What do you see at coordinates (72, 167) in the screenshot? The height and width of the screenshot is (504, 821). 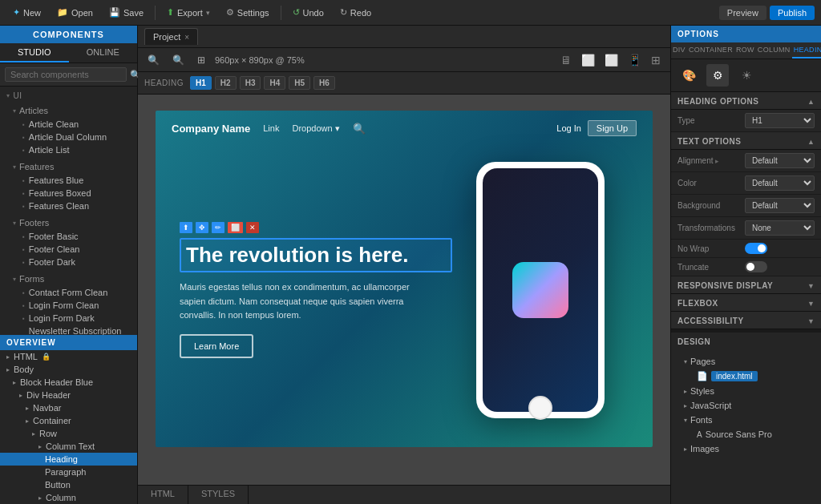 I see `features-label: Features` at bounding box center [72, 167].